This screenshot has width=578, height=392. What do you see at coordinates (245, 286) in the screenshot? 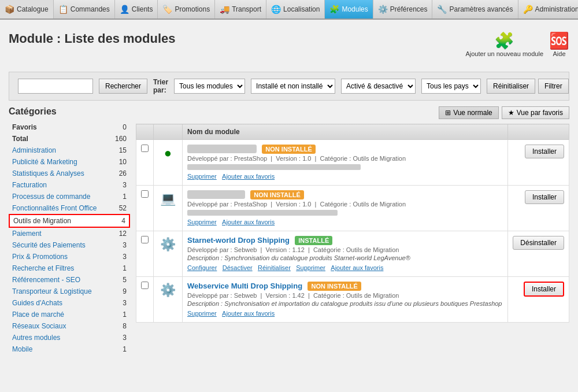
I see `module-name: Webservice Multi Drop Shipping` at bounding box center [245, 286].